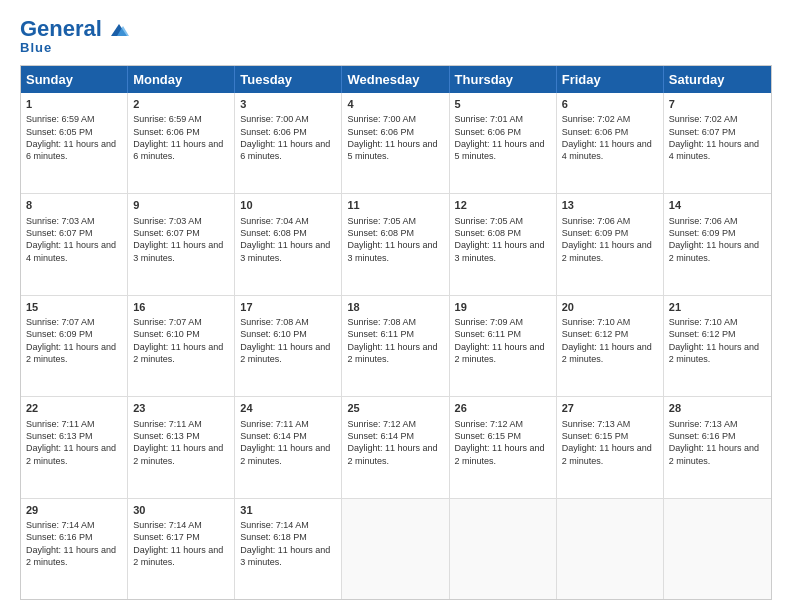 Image resolution: width=792 pixels, height=612 pixels. What do you see at coordinates (718, 408) in the screenshot?
I see `day-number: 28` at bounding box center [718, 408].